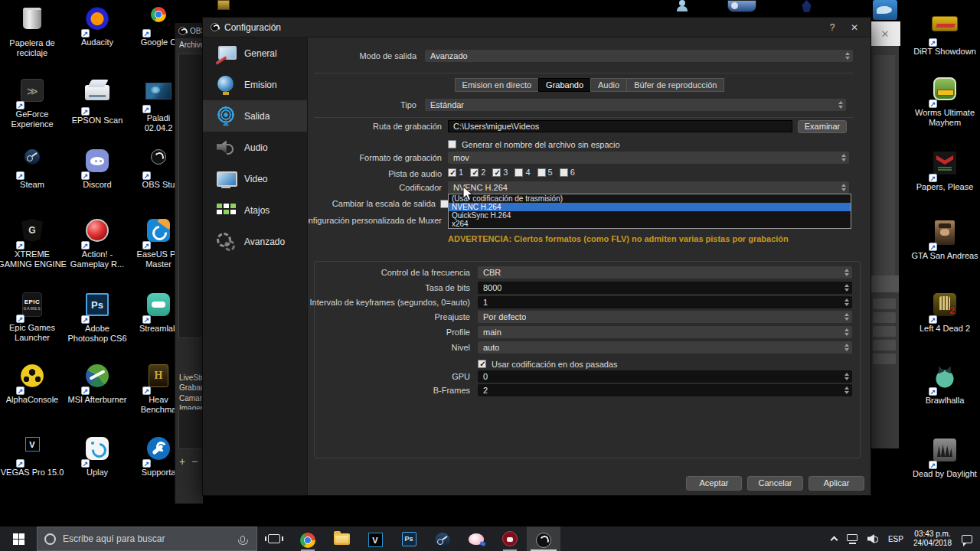 This screenshot has width=980, height=551. I want to click on desktop-icon-label: Dead by Daylight, so click(944, 474).